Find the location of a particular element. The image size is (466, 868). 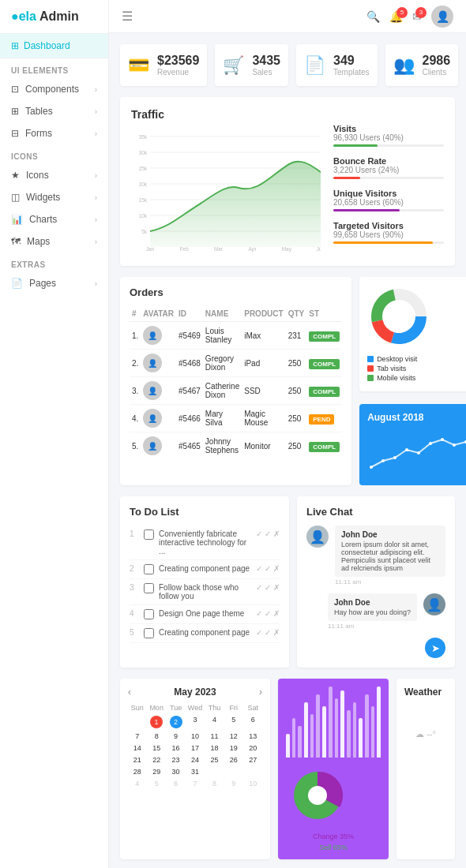

cal-label-thu: Thu is located at coordinates (215, 708).